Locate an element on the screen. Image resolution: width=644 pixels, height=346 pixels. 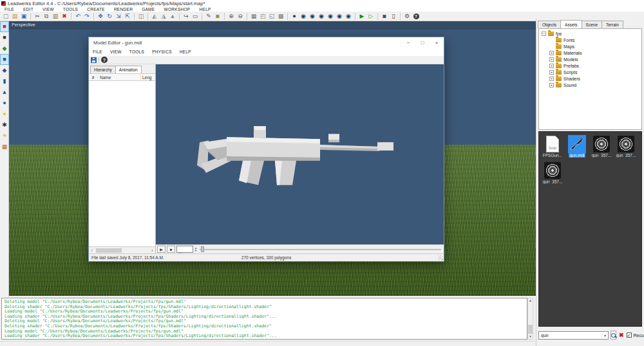
toolbar-globe-6-button: ◉ is located at coordinates (339, 17).